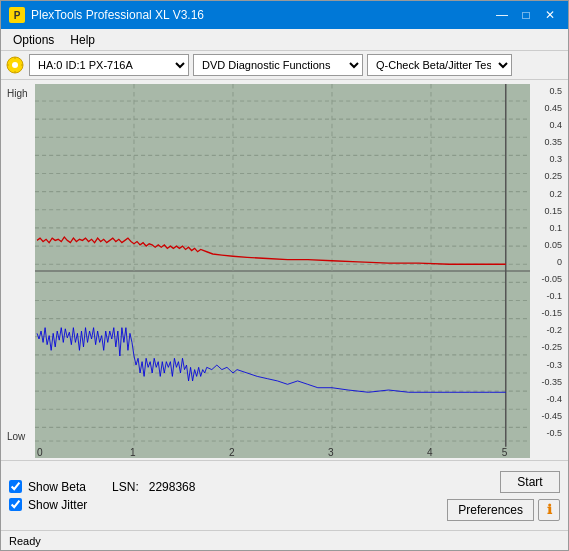  What do you see at coordinates (526, 15) in the screenshot?
I see `maximize-button: □` at bounding box center [526, 15].